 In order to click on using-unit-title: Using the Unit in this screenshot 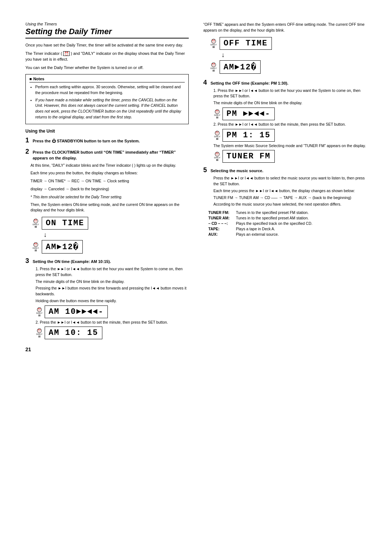, I will do `click(107, 131)`.